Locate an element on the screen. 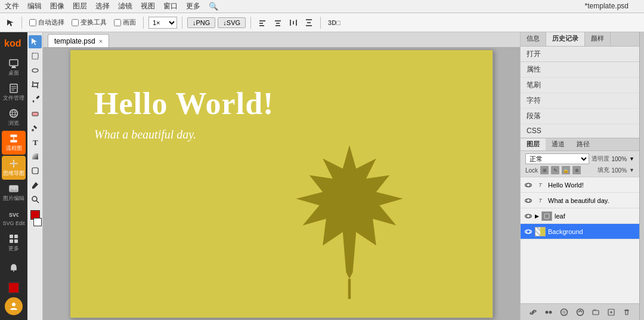  layer-effects-btn is located at coordinates (549, 312).